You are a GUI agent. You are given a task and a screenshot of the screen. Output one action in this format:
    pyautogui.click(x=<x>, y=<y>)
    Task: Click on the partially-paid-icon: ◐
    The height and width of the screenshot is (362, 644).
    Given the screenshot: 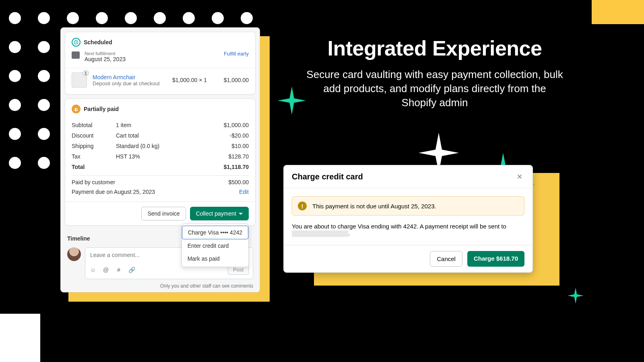 What is the action you would take?
    pyautogui.click(x=76, y=109)
    